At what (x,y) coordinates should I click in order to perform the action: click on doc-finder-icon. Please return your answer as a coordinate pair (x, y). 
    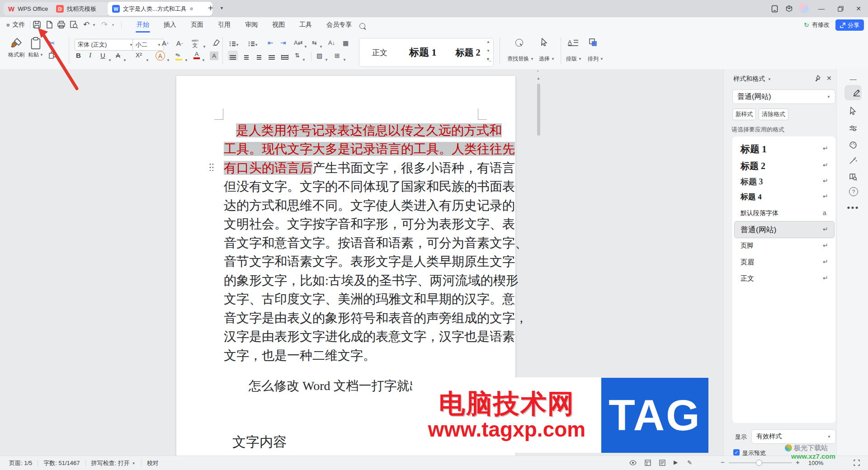
    Looking at the image, I should click on (853, 177).